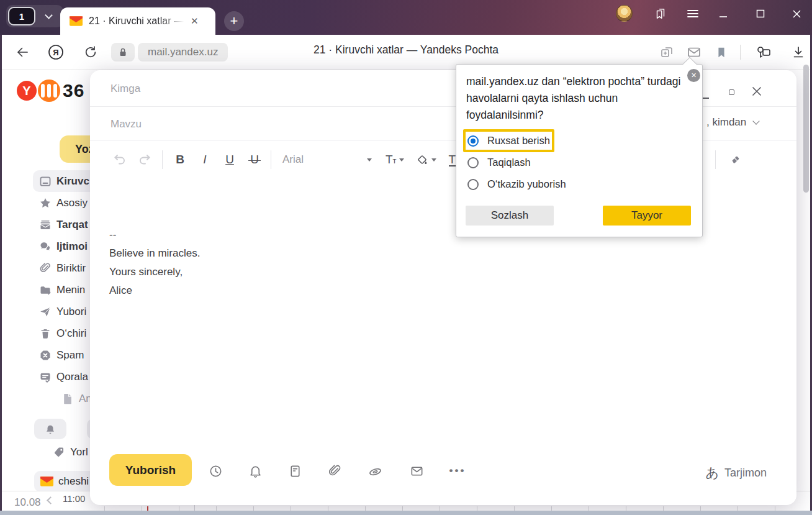 This screenshot has height=515, width=812. What do you see at coordinates (740, 52) in the screenshot?
I see `address-bar-divider` at bounding box center [740, 52].